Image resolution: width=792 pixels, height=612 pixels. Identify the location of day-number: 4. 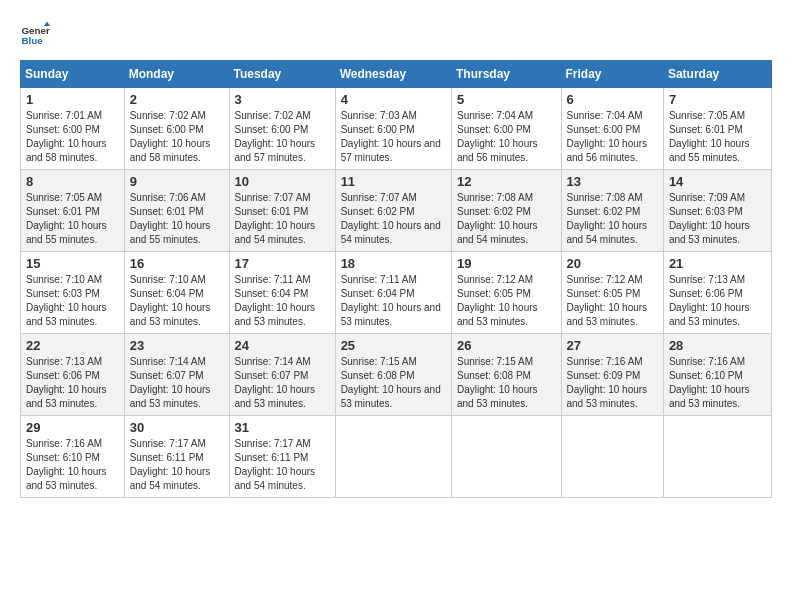
(394, 100).